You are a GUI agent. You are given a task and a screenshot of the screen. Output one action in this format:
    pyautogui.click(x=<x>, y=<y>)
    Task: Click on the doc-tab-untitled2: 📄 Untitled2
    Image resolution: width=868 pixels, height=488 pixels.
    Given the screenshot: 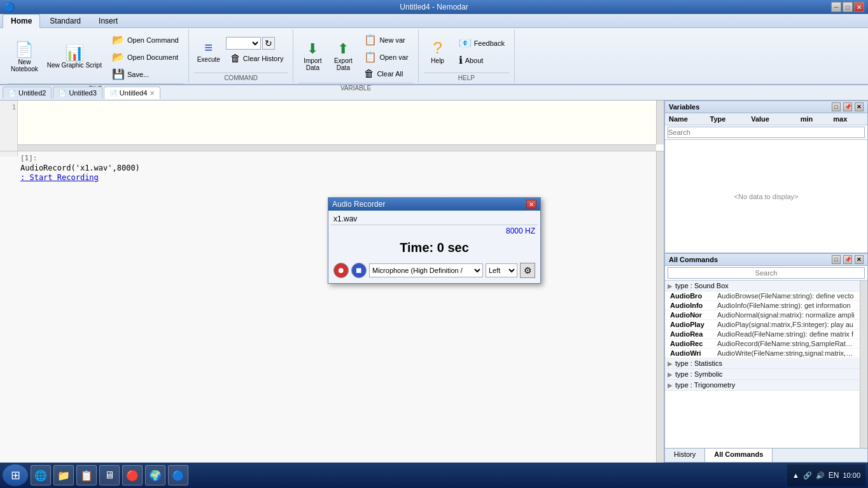 What is the action you would take?
    pyautogui.click(x=27, y=93)
    